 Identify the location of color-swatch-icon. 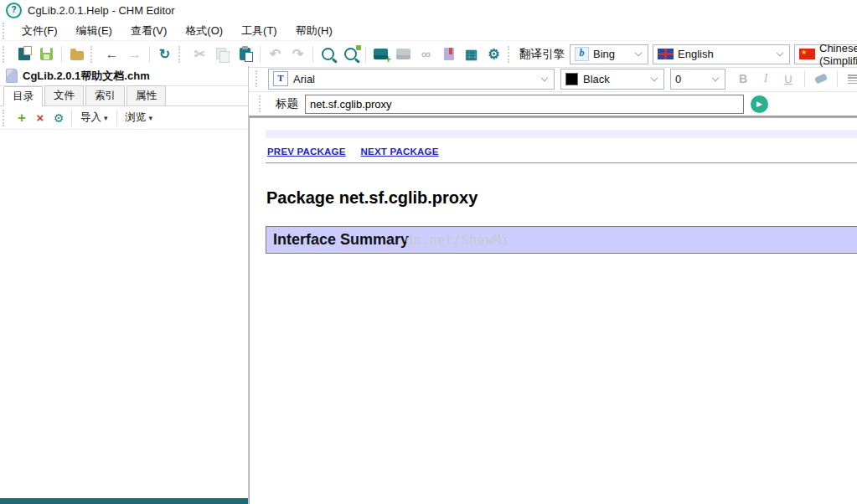
(571, 79).